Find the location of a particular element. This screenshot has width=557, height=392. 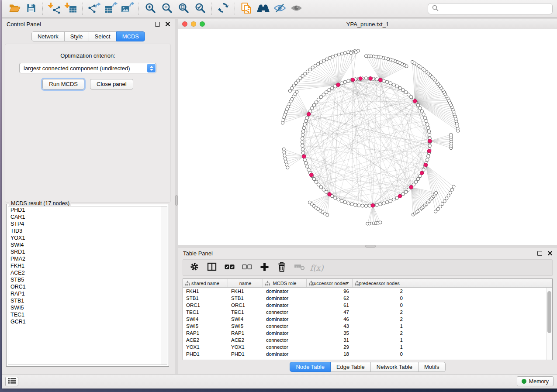

dropdown-stepper-icon is located at coordinates (151, 68).